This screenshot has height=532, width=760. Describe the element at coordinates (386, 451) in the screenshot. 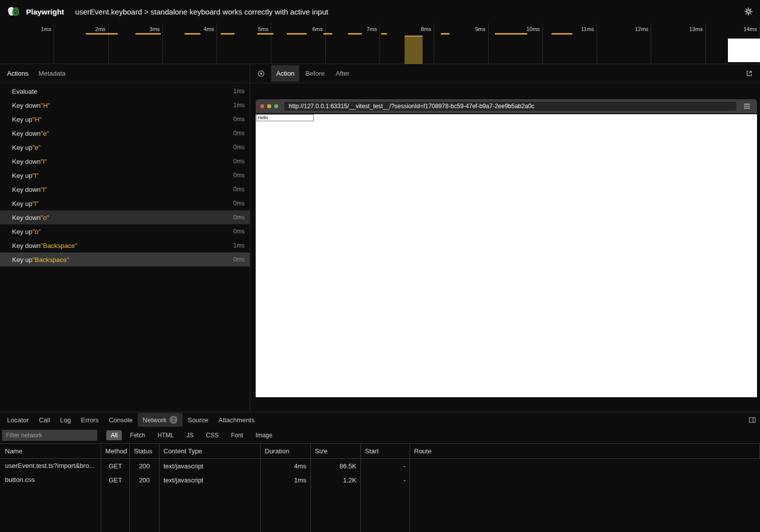

I see `network-column-header: Start` at that location.